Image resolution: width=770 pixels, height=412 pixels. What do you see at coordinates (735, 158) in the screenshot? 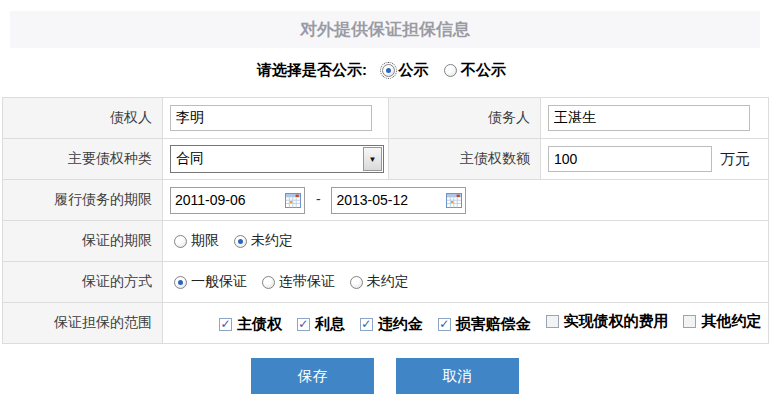
I see `debt-amount-unit: 万元` at bounding box center [735, 158].